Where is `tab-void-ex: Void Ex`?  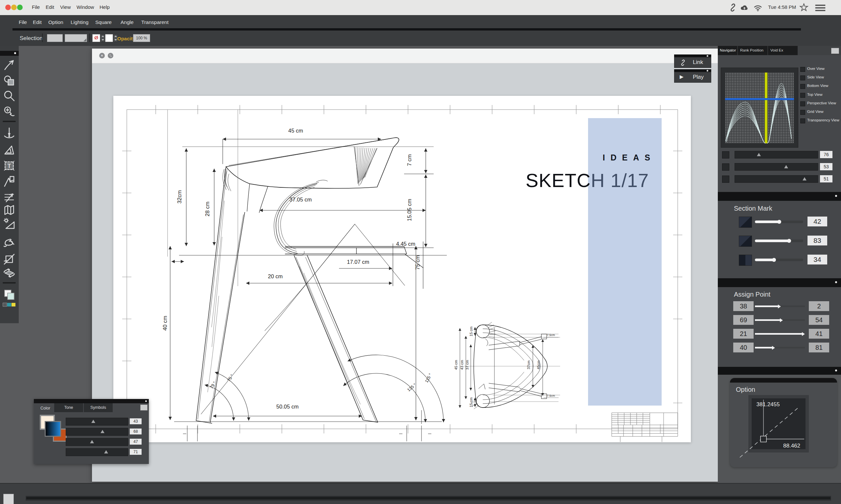 tab-void-ex: Void Ex is located at coordinates (777, 50).